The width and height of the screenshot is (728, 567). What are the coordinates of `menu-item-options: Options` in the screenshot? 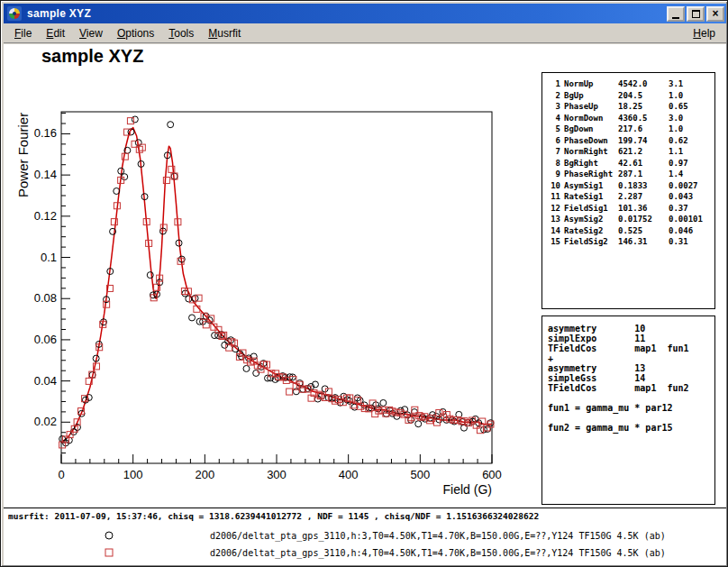 It's located at (135, 33).